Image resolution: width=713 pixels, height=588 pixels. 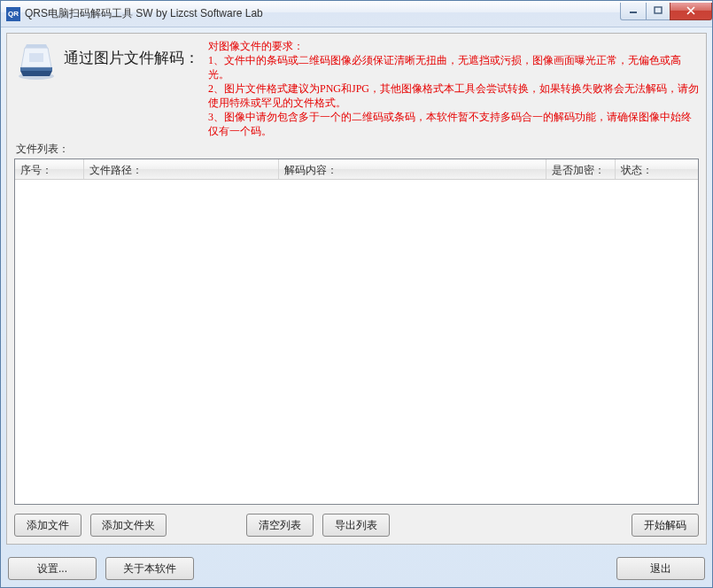 What do you see at coordinates (666, 12) in the screenshot?
I see `window-controls` at bounding box center [666, 12].